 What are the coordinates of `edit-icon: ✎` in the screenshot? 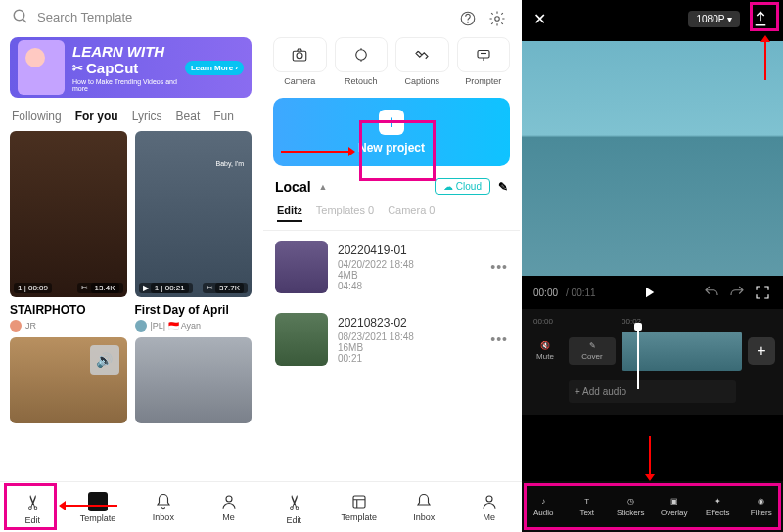 It's located at (503, 187).